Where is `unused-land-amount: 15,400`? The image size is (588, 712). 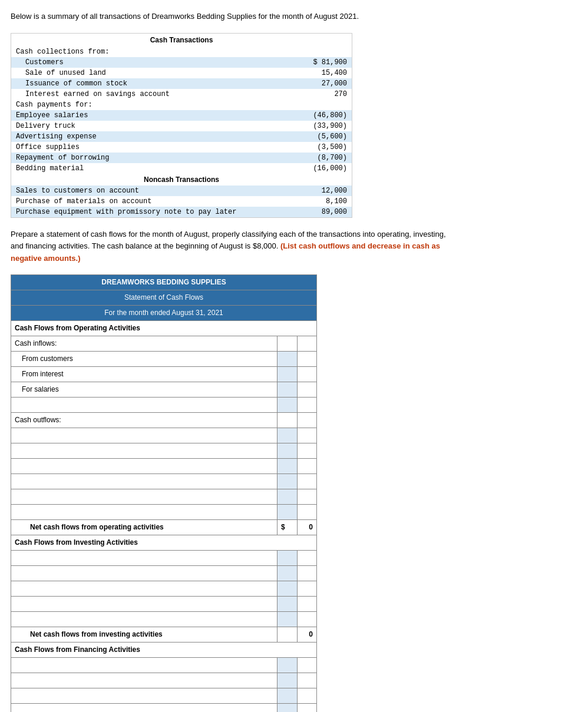 unused-land-amount: 15,400 is located at coordinates (325, 73).